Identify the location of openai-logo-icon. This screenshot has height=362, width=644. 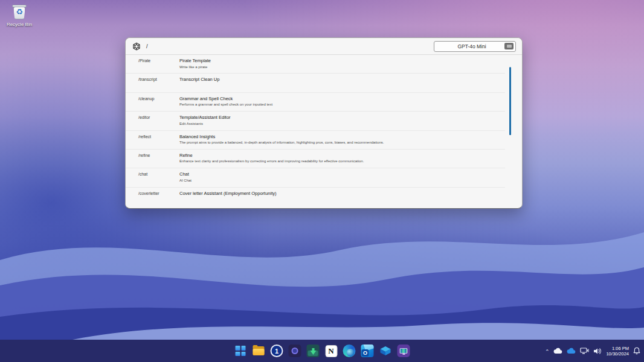
(137, 46).